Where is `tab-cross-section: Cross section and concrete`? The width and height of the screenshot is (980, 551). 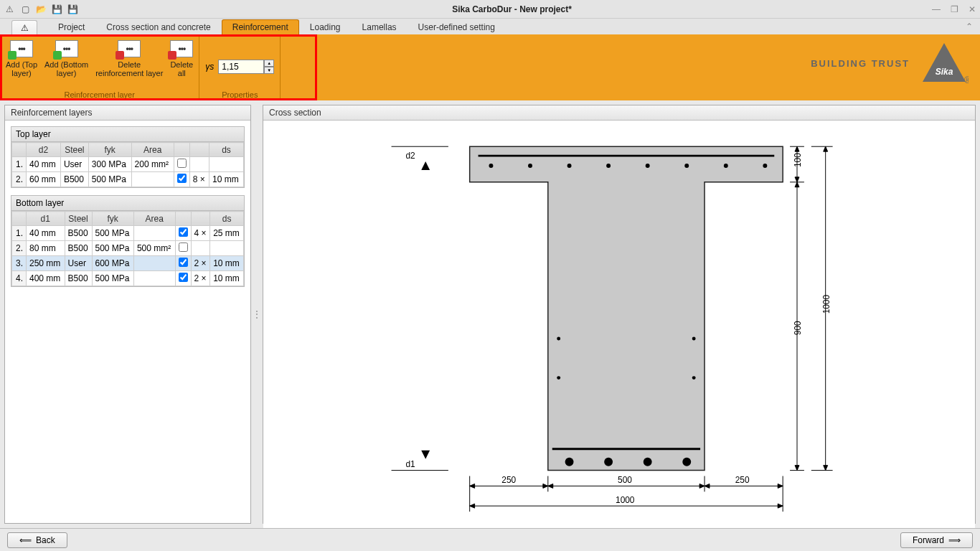 tab-cross-section: Cross section and concrete is located at coordinates (158, 27).